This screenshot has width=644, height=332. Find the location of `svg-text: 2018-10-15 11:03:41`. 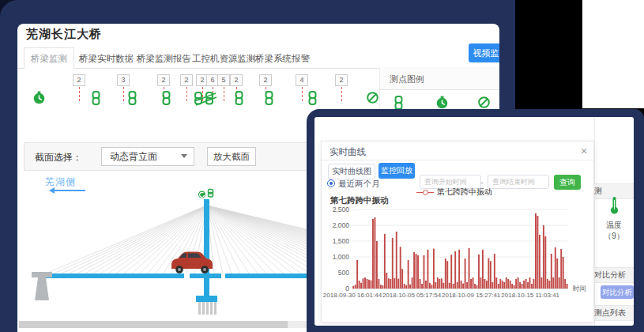

svg-text: 2018-10-15 11:03:41 is located at coordinates (530, 296).